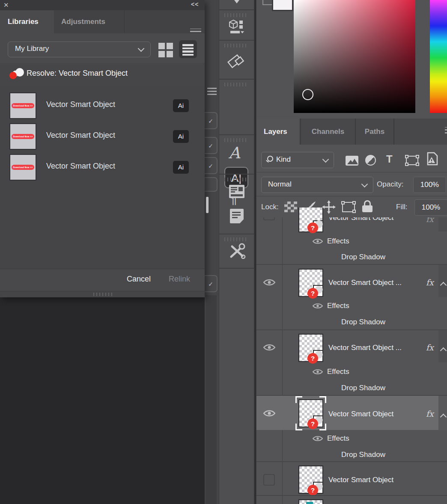  Describe the element at coordinates (367, 207) in the screenshot. I see `lock-all-icon` at that location.